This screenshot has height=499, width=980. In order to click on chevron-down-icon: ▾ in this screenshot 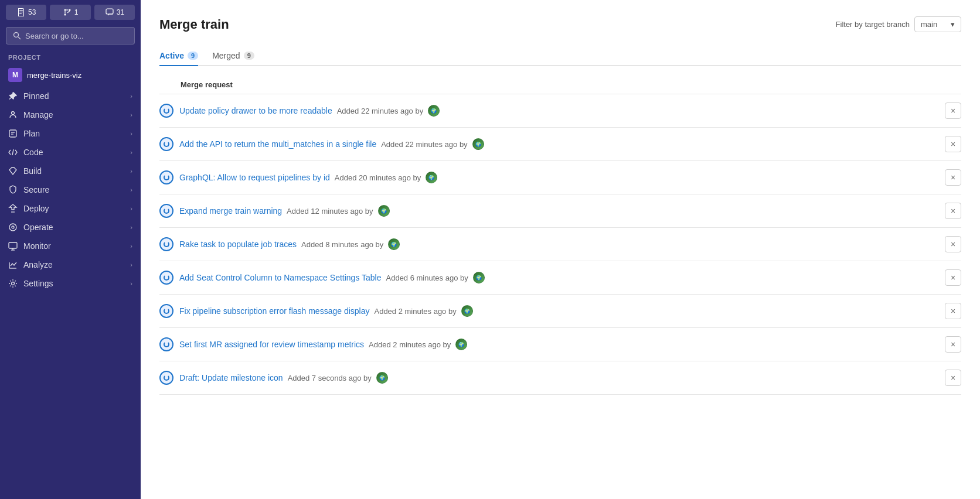, I will do `click(953, 25)`.